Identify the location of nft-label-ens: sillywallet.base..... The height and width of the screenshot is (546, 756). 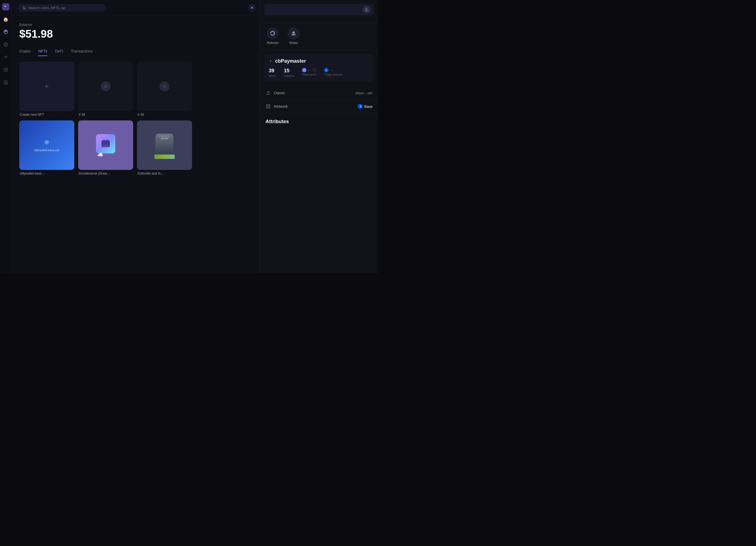
(47, 174).